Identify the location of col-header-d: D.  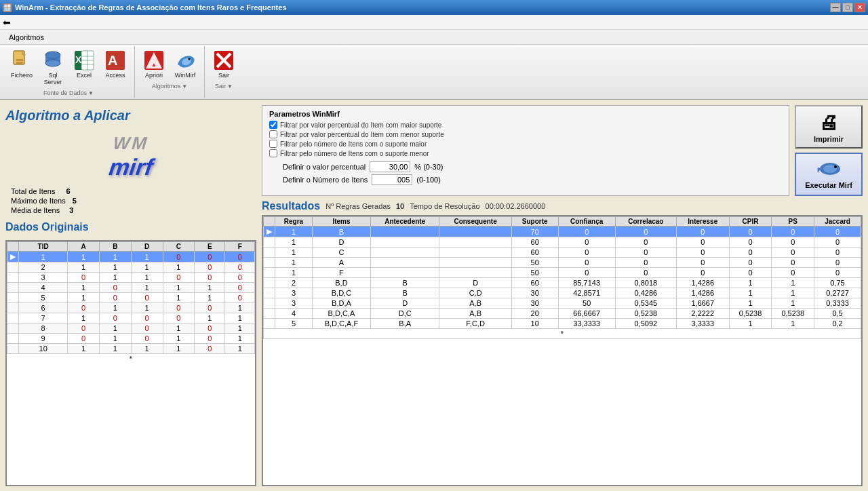
(146, 247).